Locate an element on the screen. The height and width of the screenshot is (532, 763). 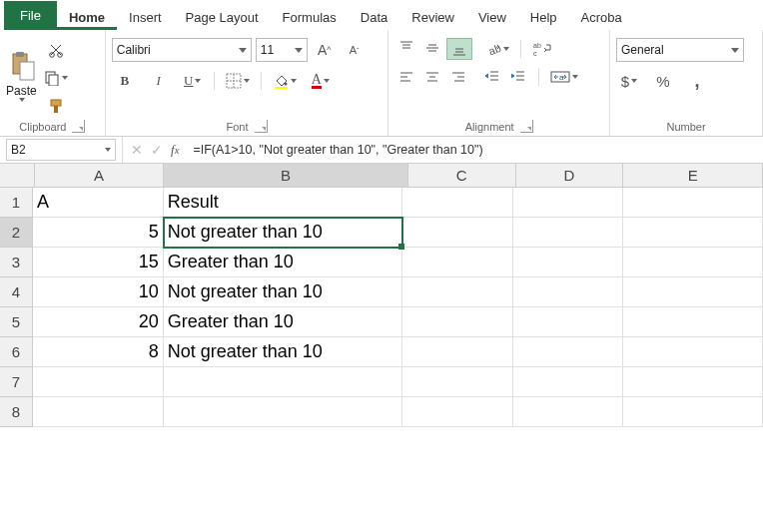
cut-button is located at coordinates (56, 50).